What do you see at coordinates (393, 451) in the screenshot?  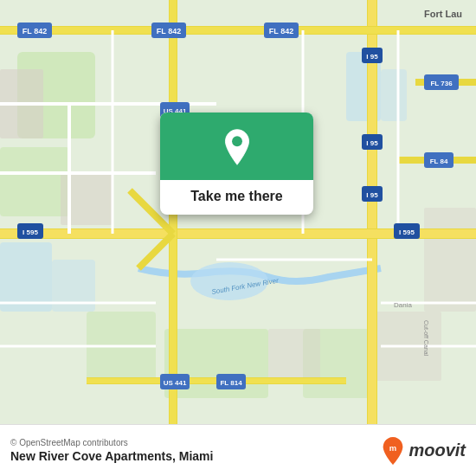 I see `moovit-pin-icon: m` at bounding box center [393, 451].